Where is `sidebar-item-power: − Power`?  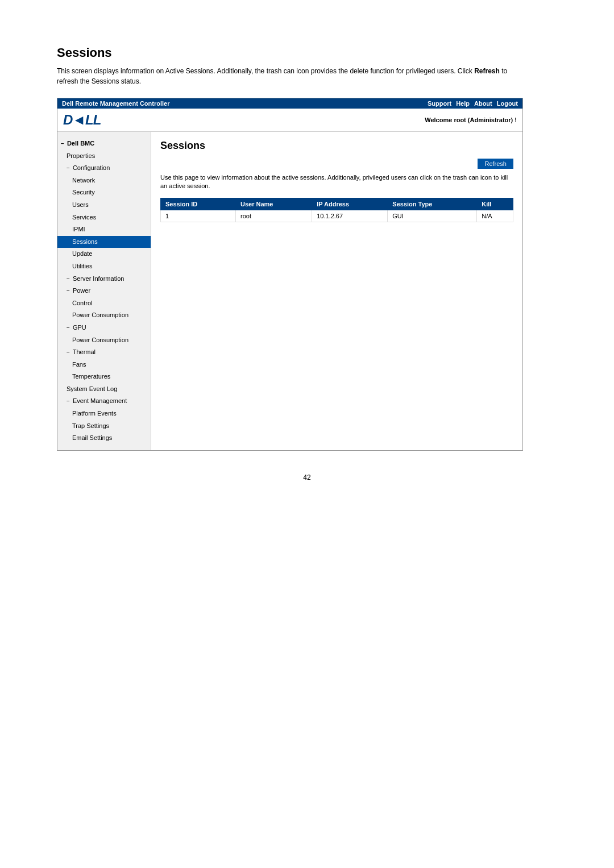 sidebar-item-power: − Power is located at coordinates (104, 291).